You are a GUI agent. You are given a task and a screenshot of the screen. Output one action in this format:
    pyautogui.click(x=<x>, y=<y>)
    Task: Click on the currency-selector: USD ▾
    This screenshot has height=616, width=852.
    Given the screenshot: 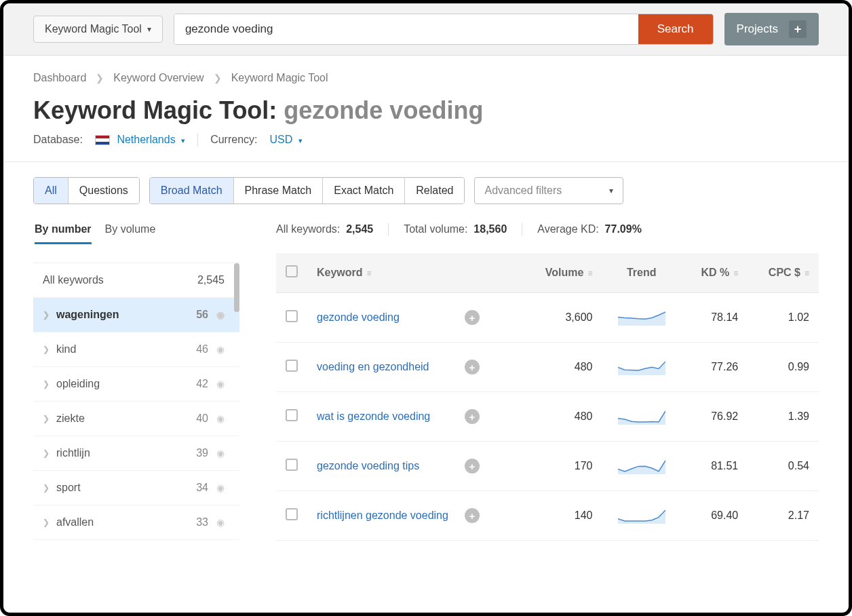 What is the action you would take?
    pyautogui.click(x=286, y=140)
    